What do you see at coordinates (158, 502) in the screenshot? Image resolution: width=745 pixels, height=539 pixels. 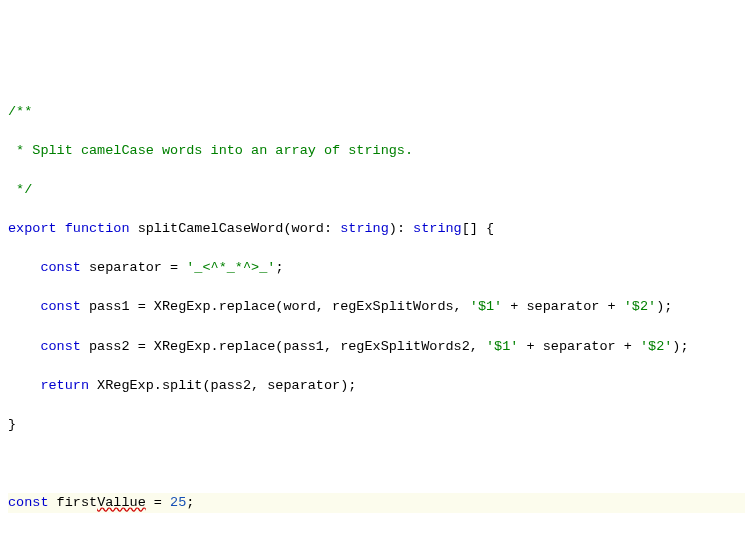 I see `code-text: =` at bounding box center [158, 502].